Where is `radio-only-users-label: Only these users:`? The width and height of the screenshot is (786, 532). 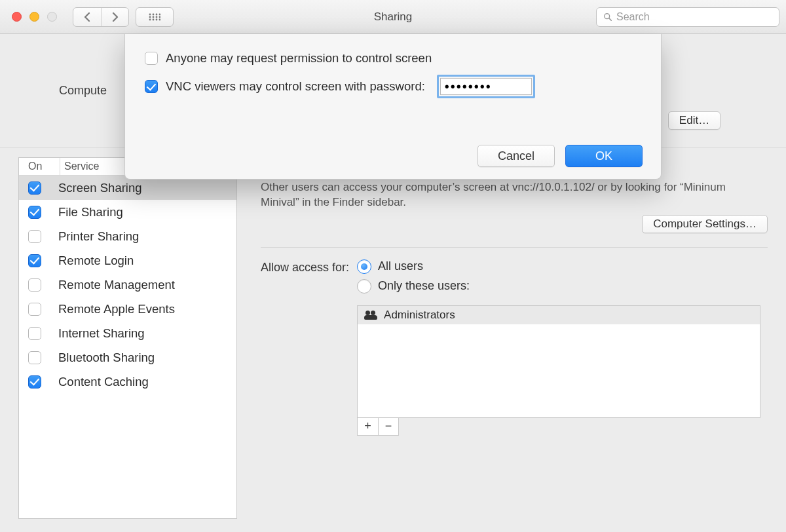
radio-only-users-label: Only these users: is located at coordinates (424, 286).